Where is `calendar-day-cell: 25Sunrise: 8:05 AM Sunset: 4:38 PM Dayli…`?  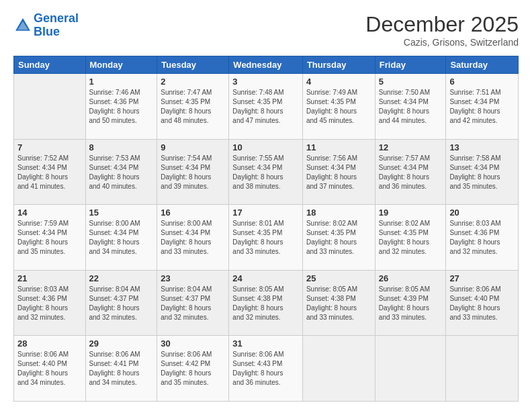
calendar-day-cell: 25Sunrise: 8:05 AM Sunset: 4:38 PM Dayli… is located at coordinates (339, 303).